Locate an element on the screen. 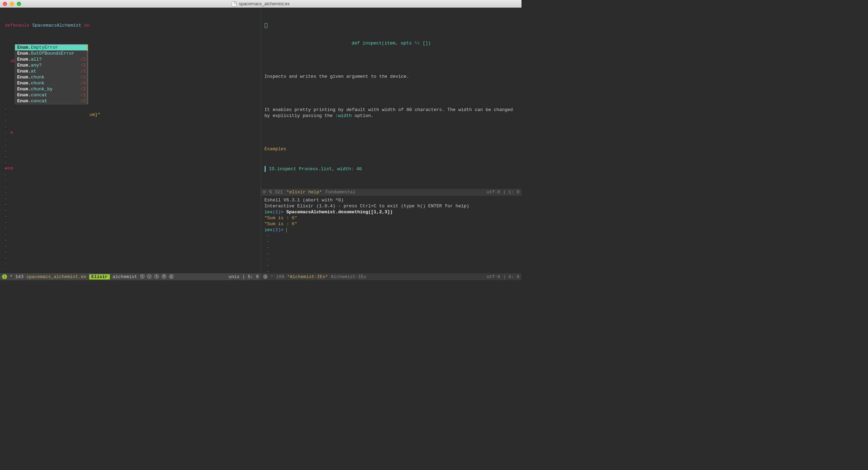 The height and width of the screenshot is (470, 868). peek-text: um}" is located at coordinates (95, 115).